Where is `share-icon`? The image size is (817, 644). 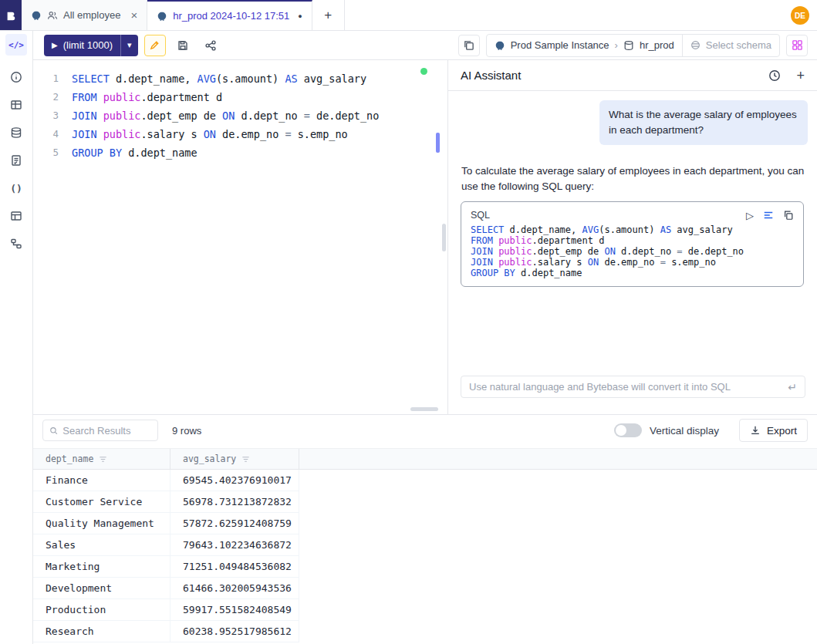
share-icon is located at coordinates (211, 46).